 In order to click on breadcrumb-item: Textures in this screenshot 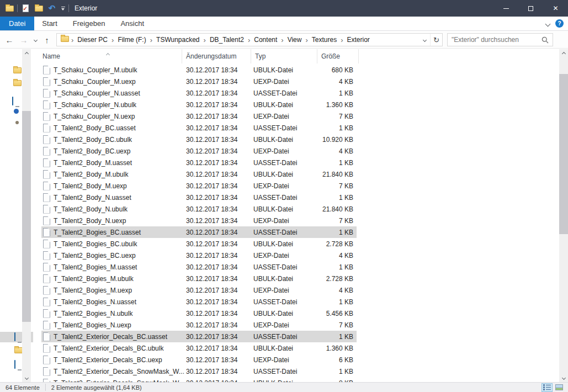, I will do `click(325, 40)`.